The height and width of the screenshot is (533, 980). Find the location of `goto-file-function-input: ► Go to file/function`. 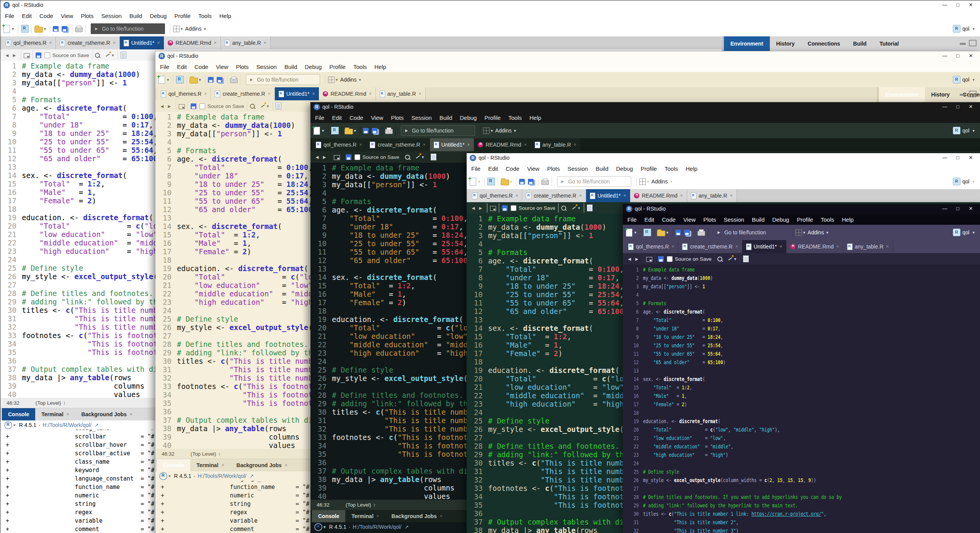

goto-file-function-input: ► Go to file/function is located at coordinates (438, 131).